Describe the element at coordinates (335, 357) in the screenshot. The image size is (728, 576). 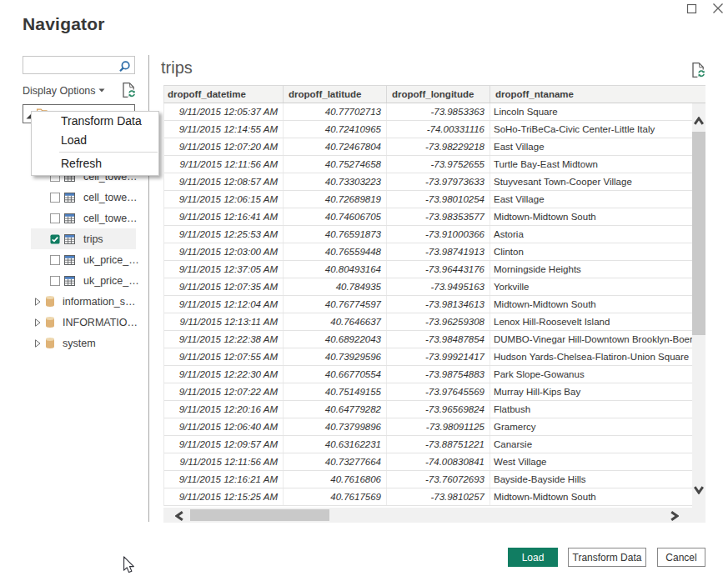
I see `cell-value: 40.73929596` at that location.